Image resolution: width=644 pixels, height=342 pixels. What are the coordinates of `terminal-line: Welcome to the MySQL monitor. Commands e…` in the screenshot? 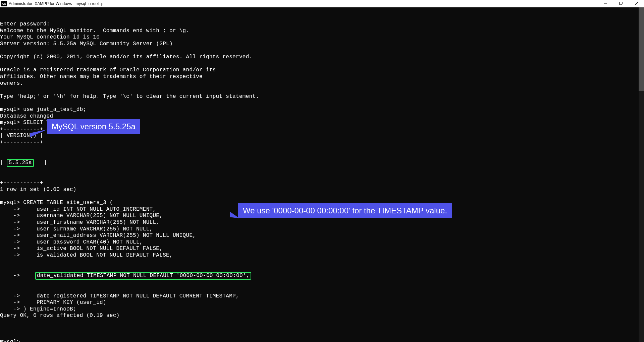 It's located at (322, 31).